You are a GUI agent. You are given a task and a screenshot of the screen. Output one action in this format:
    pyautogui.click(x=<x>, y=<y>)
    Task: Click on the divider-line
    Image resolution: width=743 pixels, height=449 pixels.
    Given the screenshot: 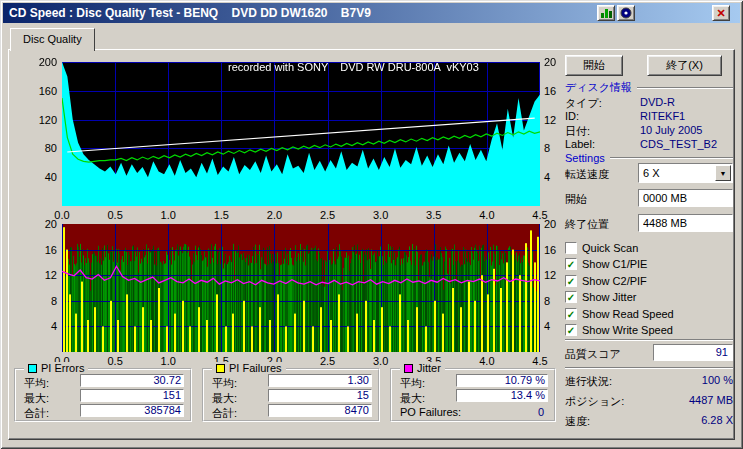 What is the action you would take?
    pyautogui.click(x=685, y=88)
    